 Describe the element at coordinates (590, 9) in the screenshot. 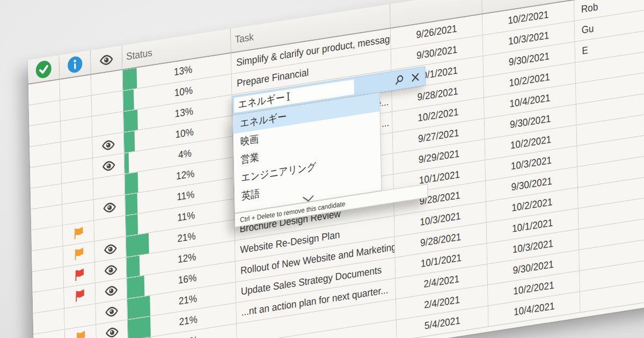

I see `owner-value: Rob` at that location.